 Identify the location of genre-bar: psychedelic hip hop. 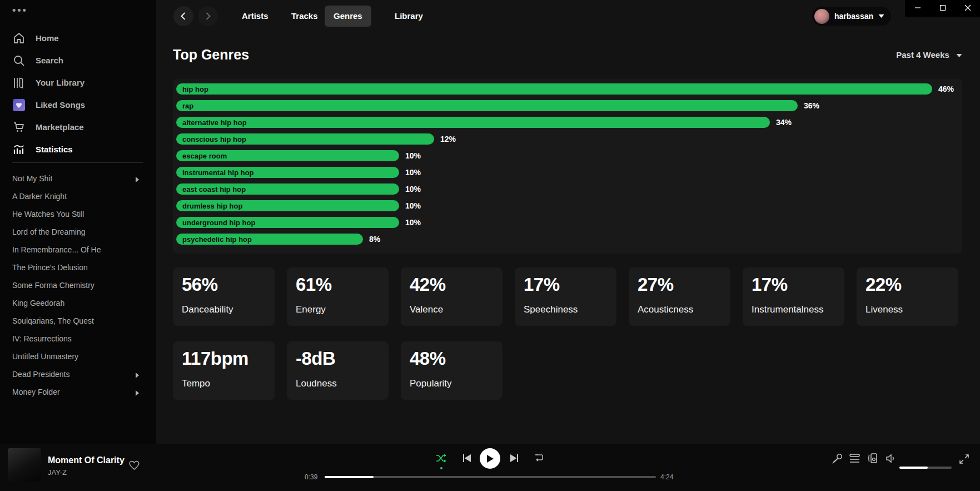
(270, 239).